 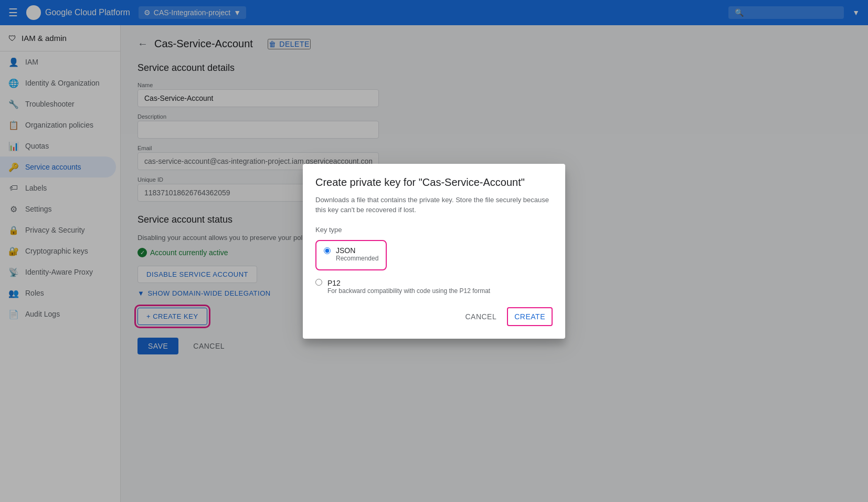 I want to click on json-option-border: JSON Recommended, so click(x=351, y=255).